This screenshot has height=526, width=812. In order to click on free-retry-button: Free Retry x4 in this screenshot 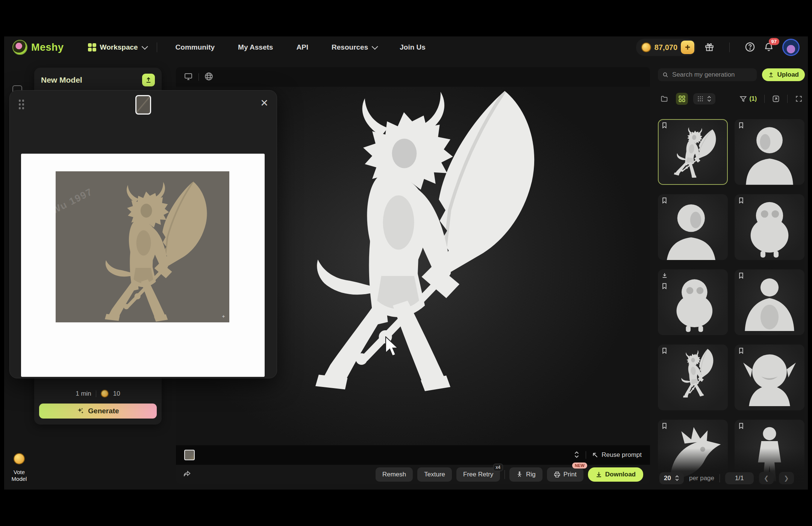, I will do `click(478, 475)`.